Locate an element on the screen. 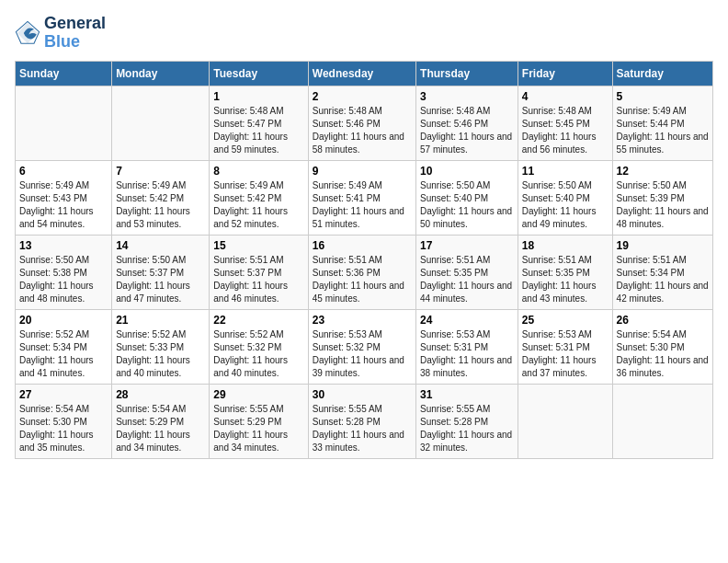 The width and height of the screenshot is (728, 563). day-info: Sunrise: 5:54 AMSunset: 5:29 PMDaylight:… is located at coordinates (160, 429).